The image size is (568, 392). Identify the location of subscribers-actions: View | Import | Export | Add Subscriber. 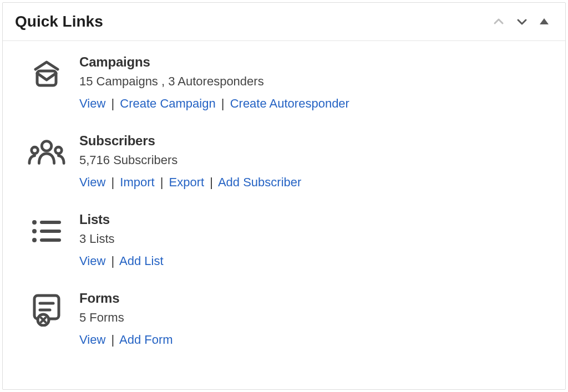
(190, 182).